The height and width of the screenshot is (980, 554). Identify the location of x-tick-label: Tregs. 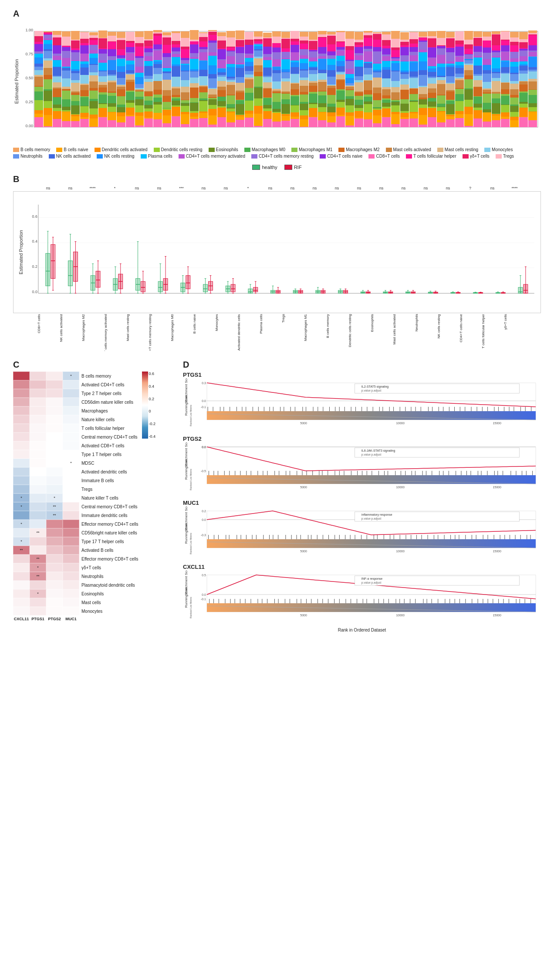
(293, 333).